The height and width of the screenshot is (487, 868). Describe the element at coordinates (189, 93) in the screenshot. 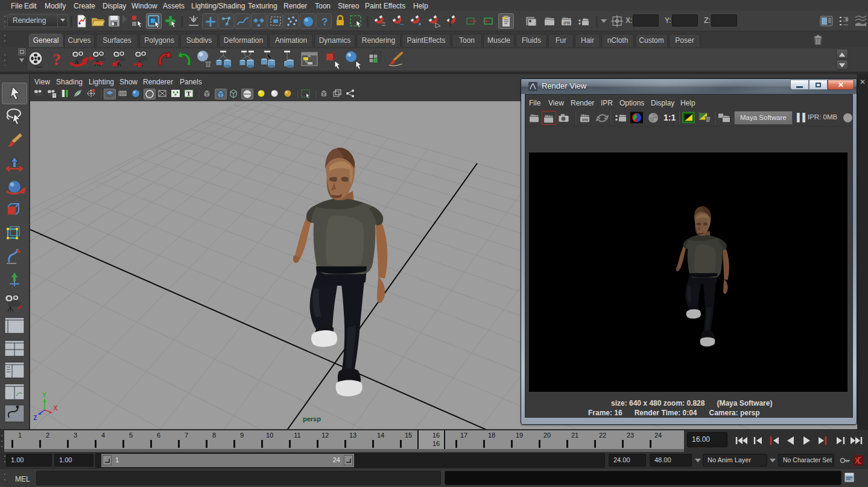

I see `svg-text: T` at that location.